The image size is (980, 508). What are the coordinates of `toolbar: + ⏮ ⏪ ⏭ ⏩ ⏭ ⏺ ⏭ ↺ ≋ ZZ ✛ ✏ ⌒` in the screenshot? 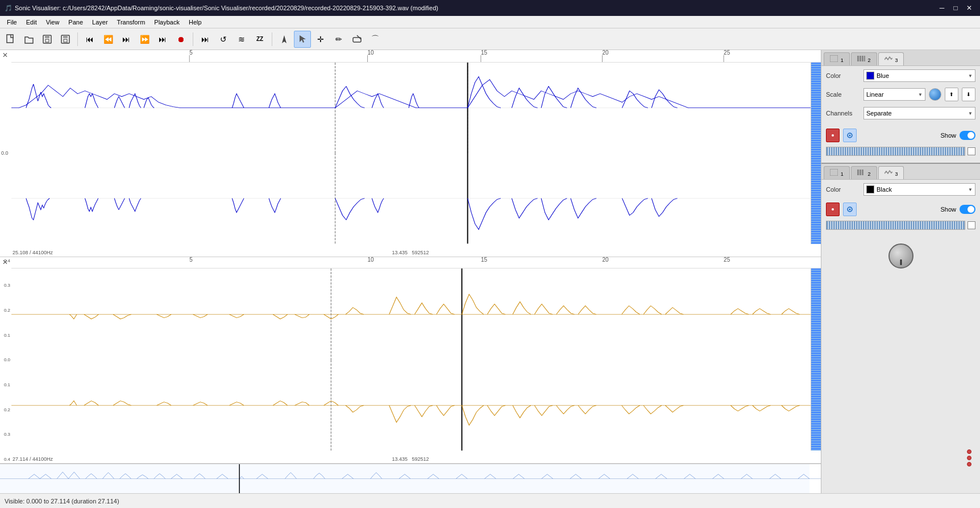 It's located at (490, 39).